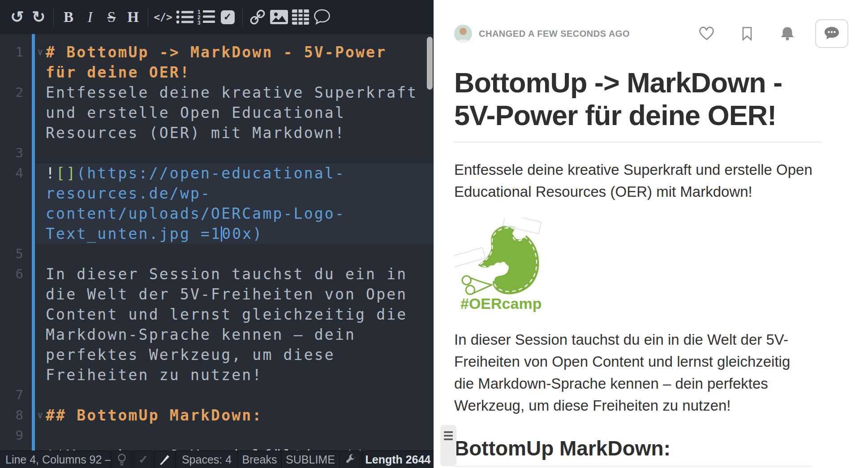  What do you see at coordinates (633, 451) in the screenshot?
I see `section-heading: BottomUp MarkDown:` at bounding box center [633, 451].